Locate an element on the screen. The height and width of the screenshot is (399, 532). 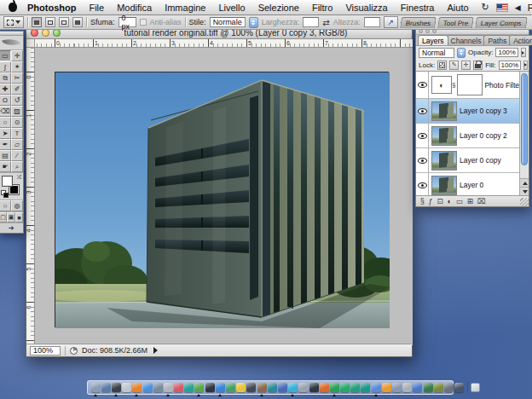
layer-list-scrollbar is located at coordinates (523, 133).